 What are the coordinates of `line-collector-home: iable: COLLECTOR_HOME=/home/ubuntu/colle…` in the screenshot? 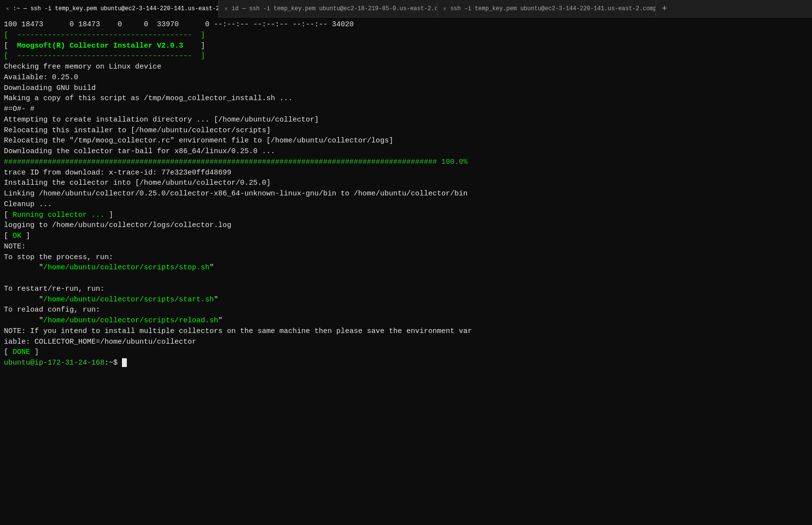 It's located at (406, 342).